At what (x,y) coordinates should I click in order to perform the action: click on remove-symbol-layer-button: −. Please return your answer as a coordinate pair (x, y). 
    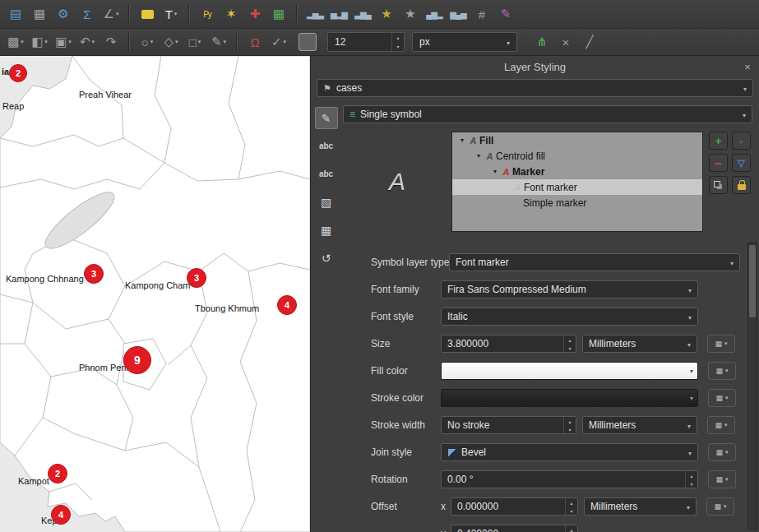
    Looking at the image, I should click on (719, 163).